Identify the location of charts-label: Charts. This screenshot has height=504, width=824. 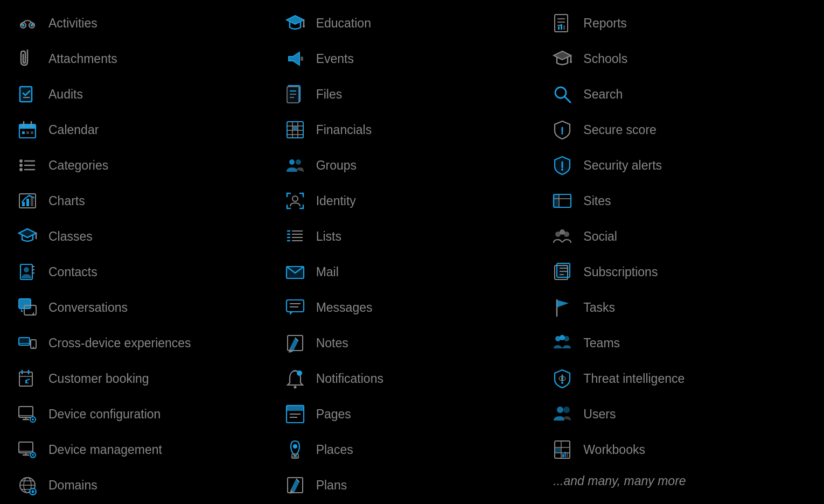
(67, 201).